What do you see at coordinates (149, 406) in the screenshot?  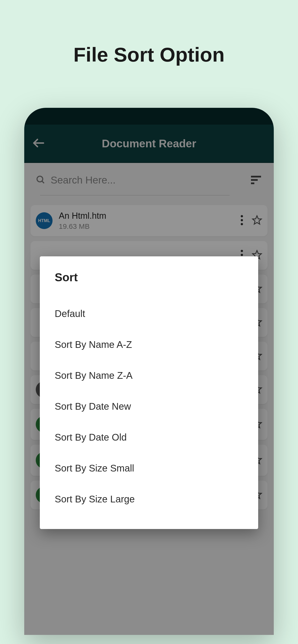 I see `sort-option: Sort By Date New` at bounding box center [149, 406].